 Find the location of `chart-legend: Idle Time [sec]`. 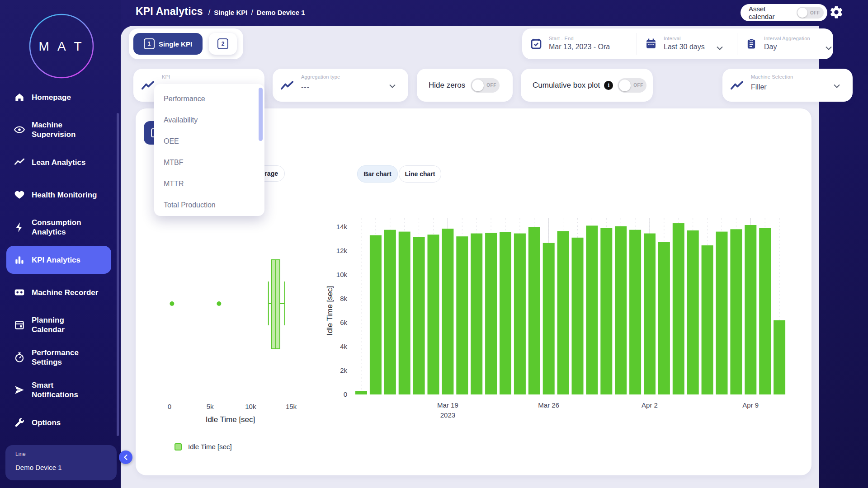

chart-legend: Idle Time [sec] is located at coordinates (203, 446).